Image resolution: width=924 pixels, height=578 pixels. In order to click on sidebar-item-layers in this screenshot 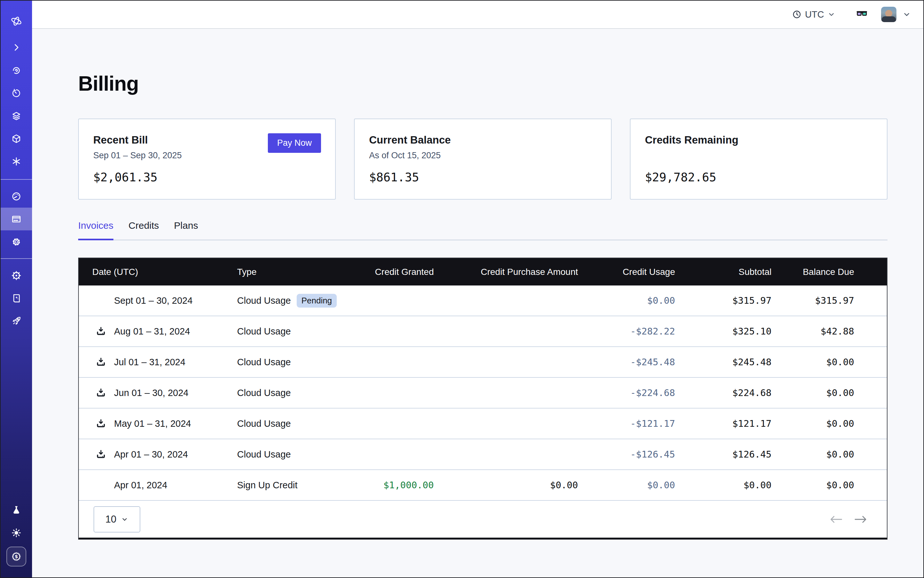, I will do `click(16, 116)`.